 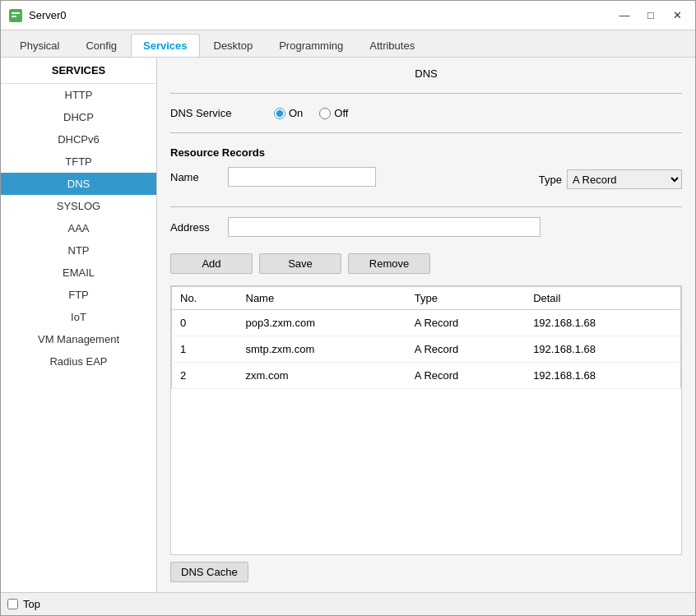 What do you see at coordinates (322, 323) in the screenshot?
I see `row0-name: pop3.zxm.com` at bounding box center [322, 323].